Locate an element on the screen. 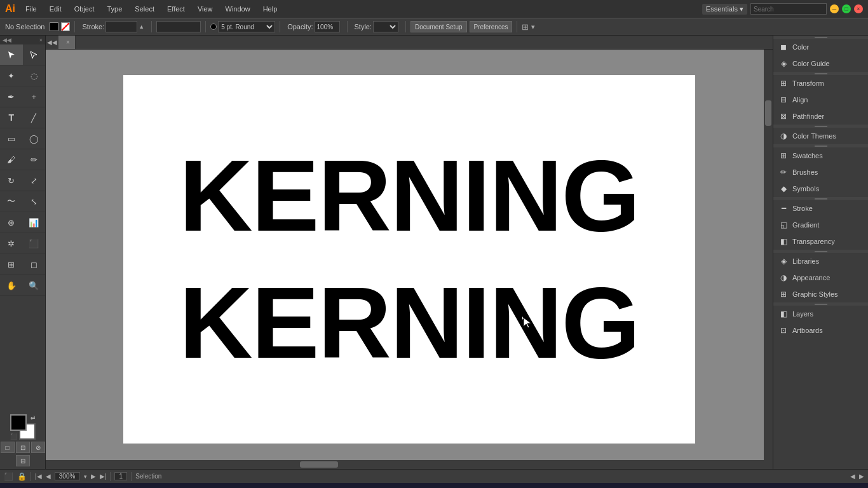  add-anchor-tool: + is located at coordinates (34, 97).